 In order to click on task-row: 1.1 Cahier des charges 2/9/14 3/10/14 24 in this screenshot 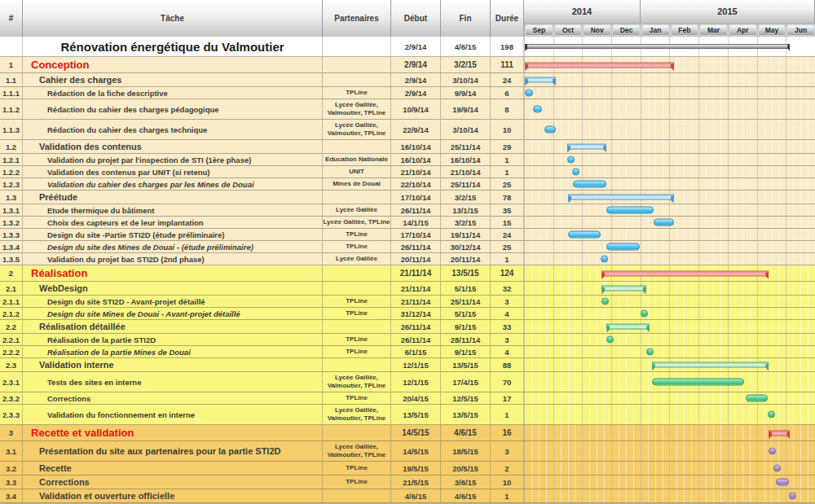, I will do `click(408, 80)`.